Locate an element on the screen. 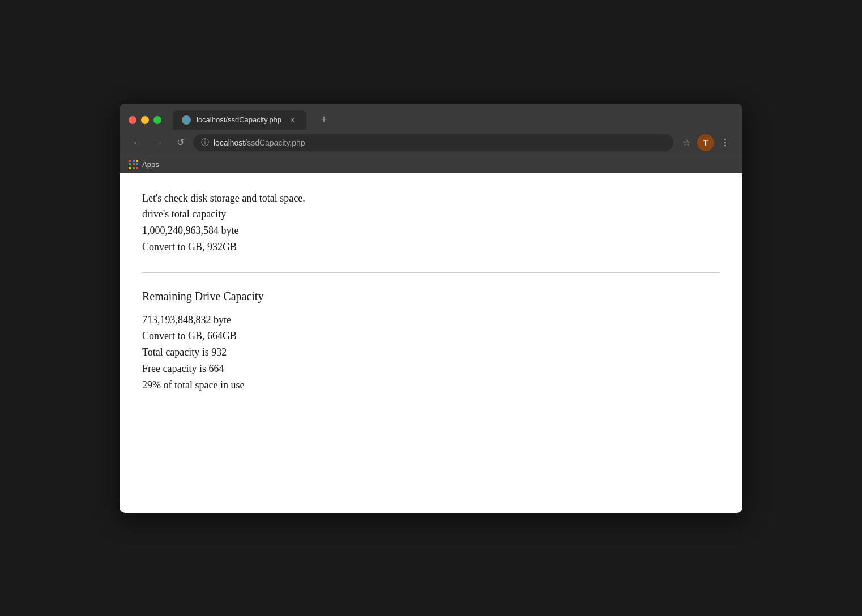 This screenshot has width=862, height=616. line-drive-capacity: drive's total capacity is located at coordinates (431, 214).